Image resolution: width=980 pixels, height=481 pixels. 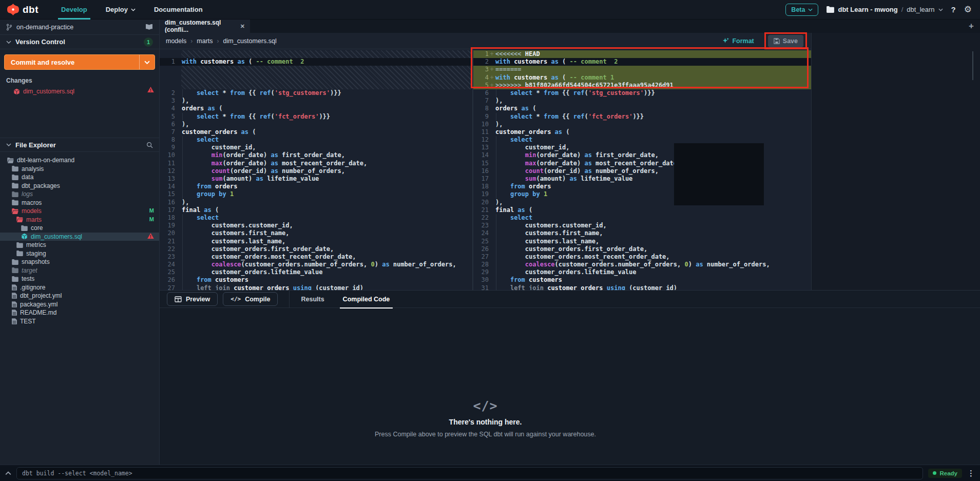 I want to click on command-bar: dbt build --select <model_name> Ready ⋮, so click(x=490, y=473).